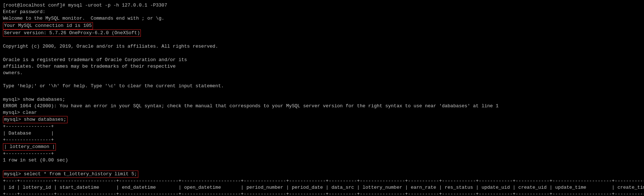  What do you see at coordinates (29, 147) in the screenshot?
I see `table-lottery-row: | lottery_common |` at bounding box center [29, 147].